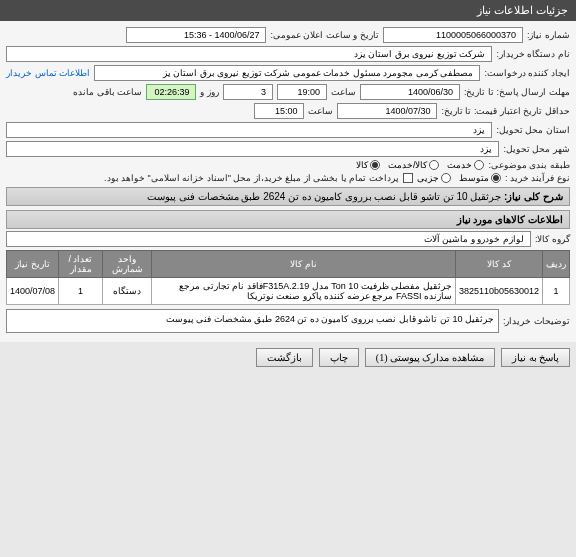  Describe the element at coordinates (108, 92) in the screenshot. I see `remaining-label: ساعت باقی مانده` at that location.